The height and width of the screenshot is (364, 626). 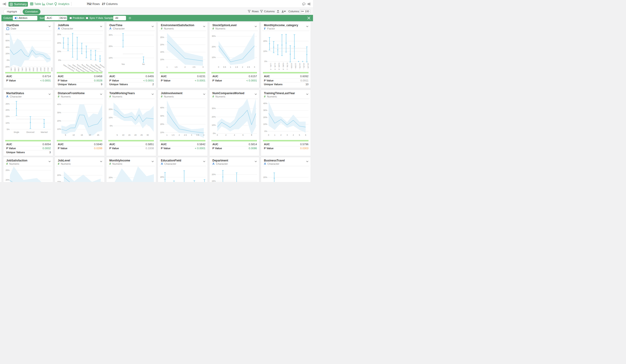 I want to click on svg-text: 30, so click(x=148, y=135).